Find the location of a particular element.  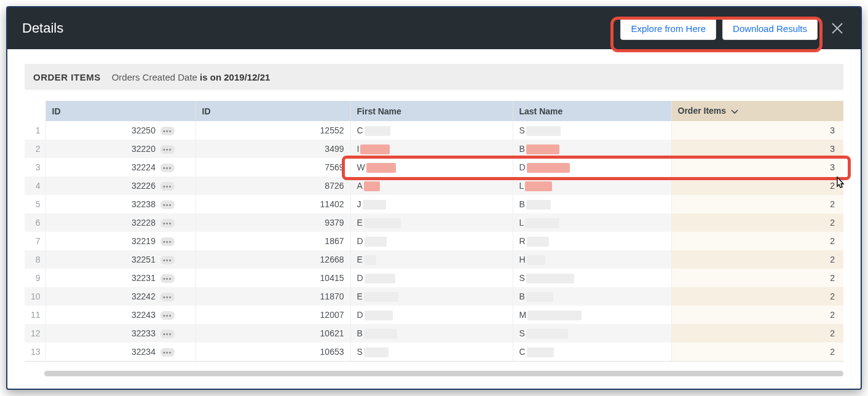

cell-id-2: 11870 is located at coordinates (273, 296).